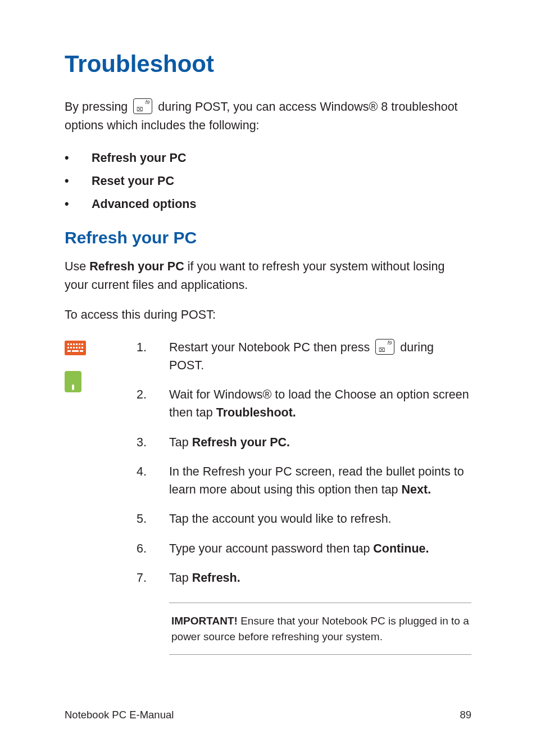 This screenshot has width=536, height=756. I want to click on list-item: •Refresh your PC, so click(268, 159).